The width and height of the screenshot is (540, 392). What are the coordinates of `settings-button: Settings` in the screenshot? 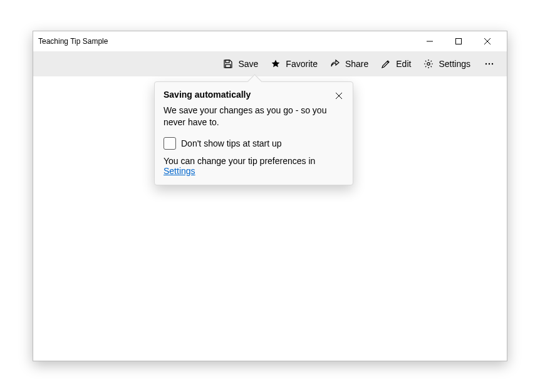 It's located at (447, 64).